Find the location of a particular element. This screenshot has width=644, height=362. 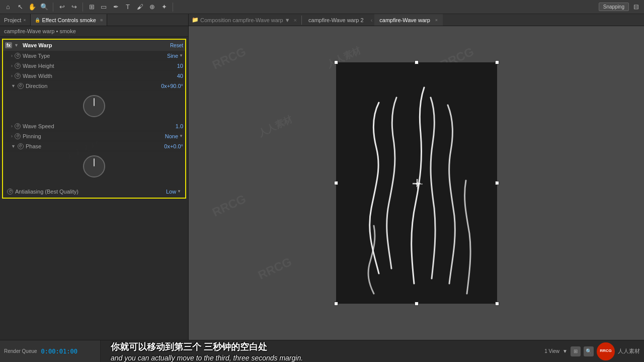

comp-header-title: Composition campfire-Wave warp ▼ is located at coordinates (246, 20).